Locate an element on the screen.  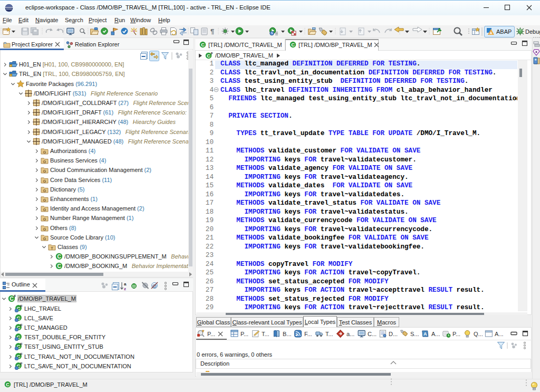
svg-text: a is located at coordinates (126, 284).